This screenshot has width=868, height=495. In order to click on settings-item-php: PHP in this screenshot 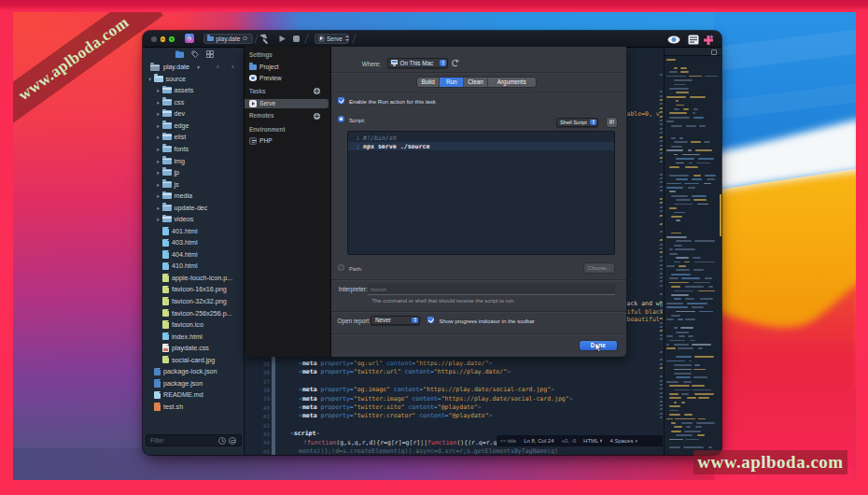, I will do `click(287, 141)`.